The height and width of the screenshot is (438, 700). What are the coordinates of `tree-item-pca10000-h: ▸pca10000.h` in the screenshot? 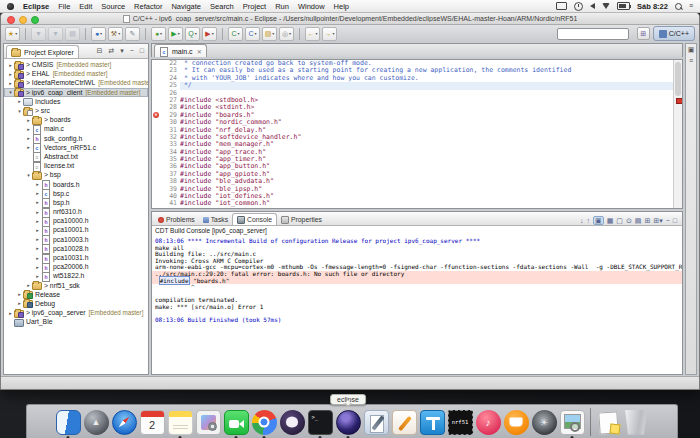 It's located at (76, 220).